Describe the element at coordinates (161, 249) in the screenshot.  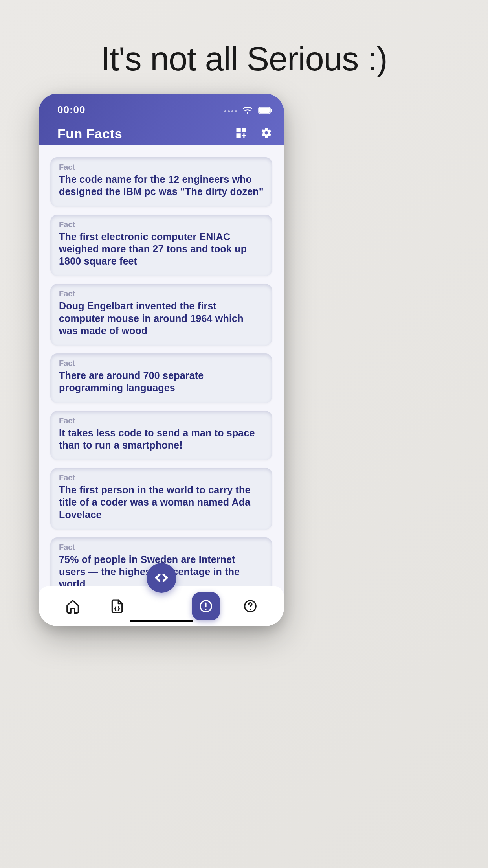
I see `fact-text: The first electronic computer ENIAC weig…` at that location.